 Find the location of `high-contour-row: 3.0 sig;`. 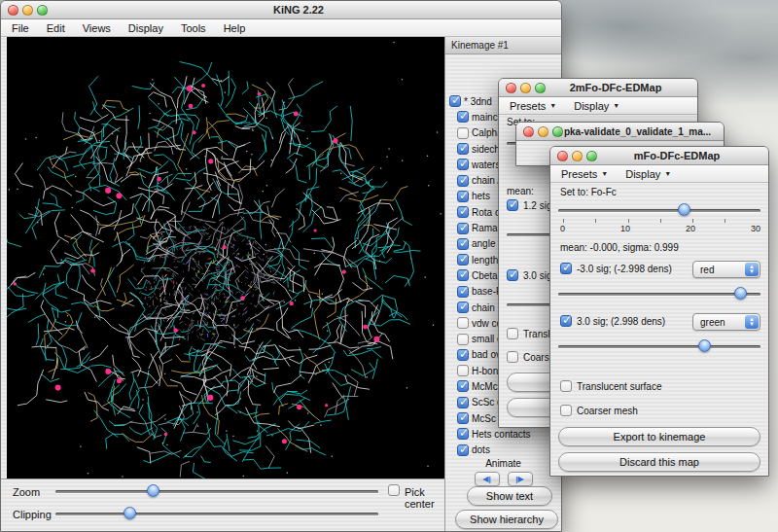

high-contour-row: 3.0 sig; is located at coordinates (531, 275).